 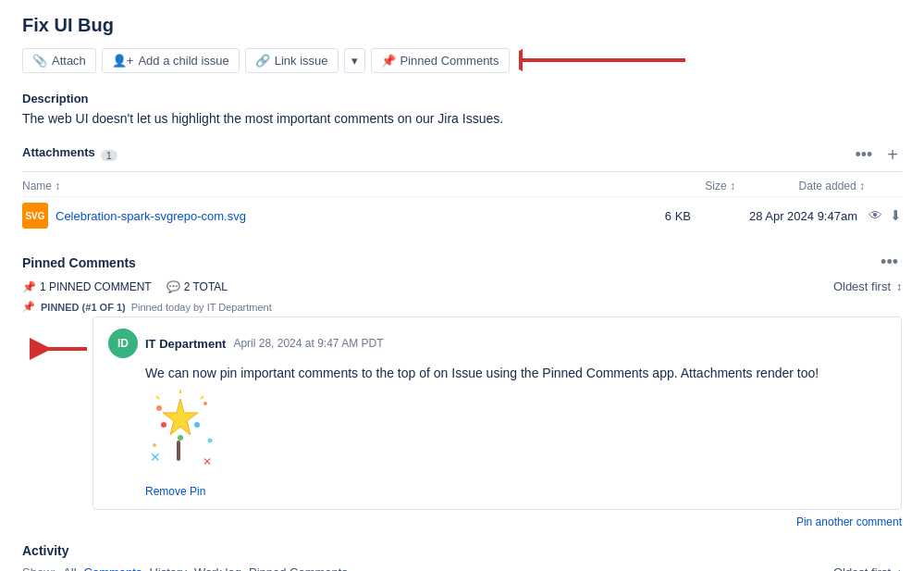 I want to click on pinned-by-label: Pinned today by IT Department, so click(x=202, y=307).